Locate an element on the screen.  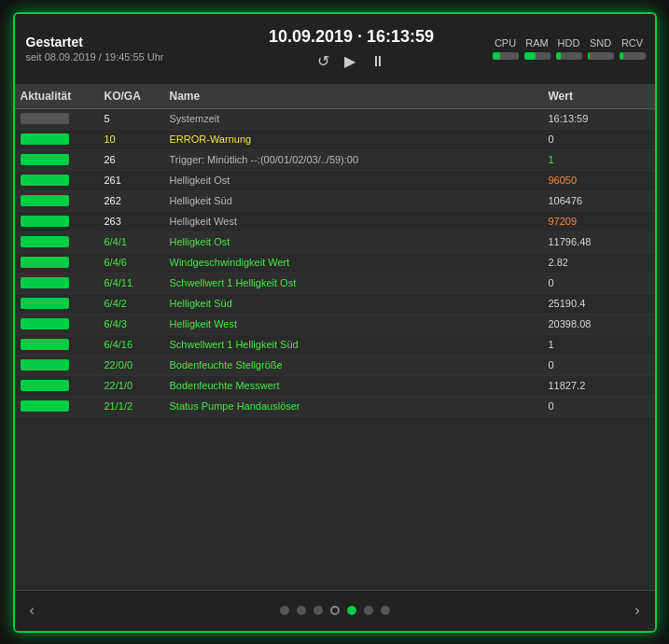
table-row: 6/4/2Helligkeit Süd25190.4 is located at coordinates (335, 304).